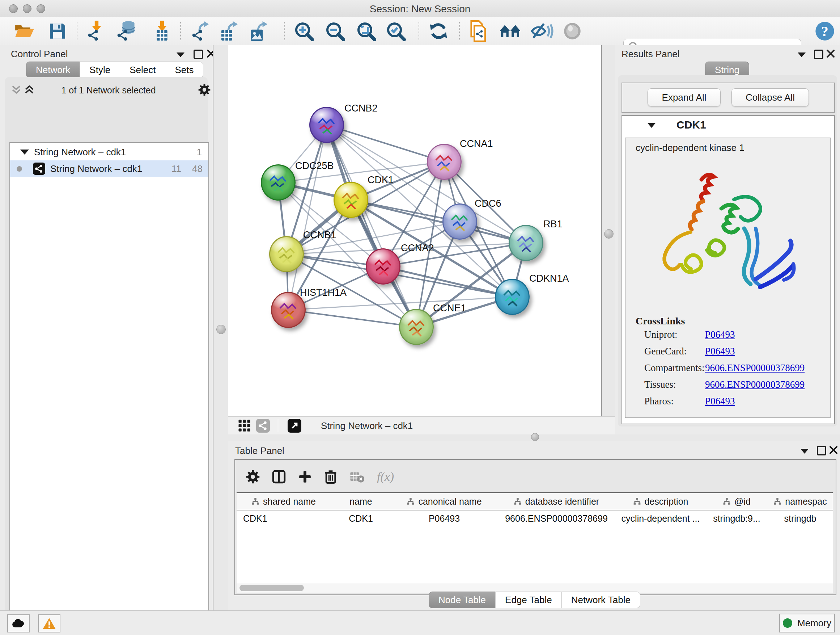  I want to click on column-header-namespac: namespac, so click(801, 502).